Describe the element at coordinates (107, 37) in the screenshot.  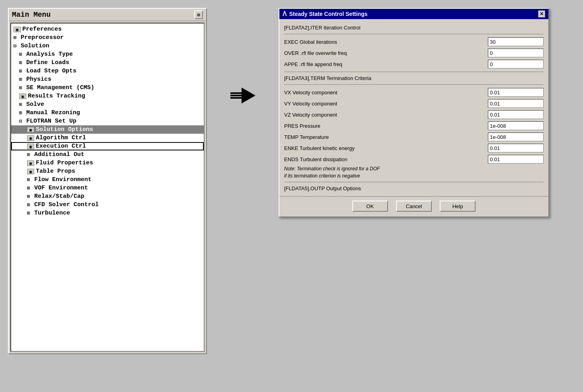
I see `sidebar-item-preprocessor: ⊞ Preprocessor` at that location.